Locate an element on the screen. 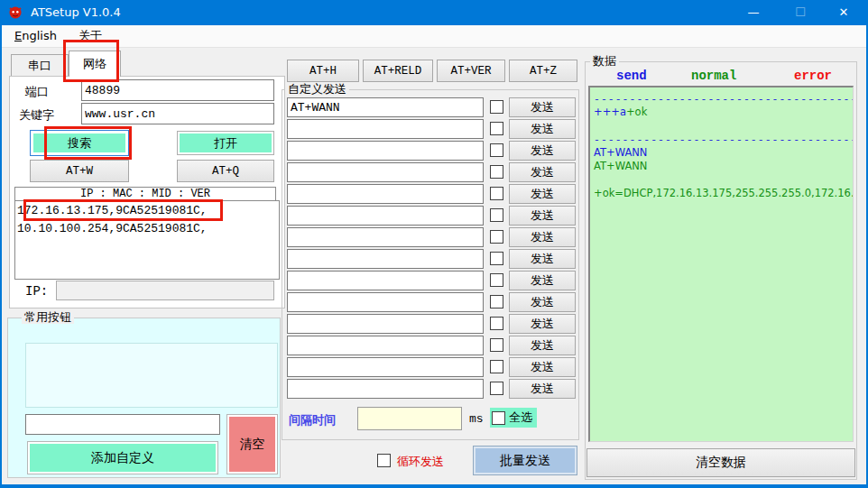 The width and height of the screenshot is (868, 488). tab-serial: 串口 is located at coordinates (40, 65).